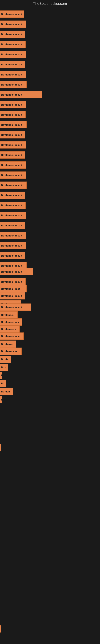 This screenshot has width=100, height=644. What do you see at coordinates (7, 344) in the screenshot?
I see `bar-label: Bottlenec` at bounding box center [7, 344].